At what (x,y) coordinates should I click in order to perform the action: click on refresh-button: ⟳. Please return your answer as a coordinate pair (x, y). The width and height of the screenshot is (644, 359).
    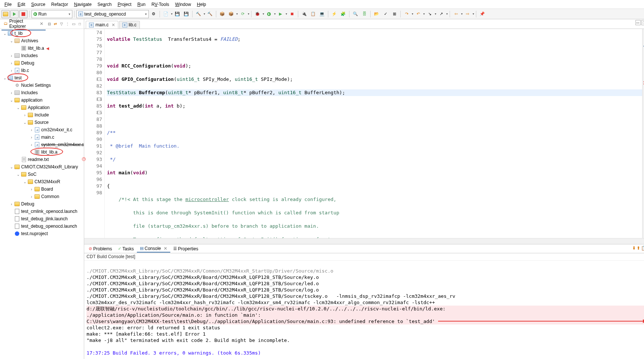
    Looking at the image, I should click on (243, 14).